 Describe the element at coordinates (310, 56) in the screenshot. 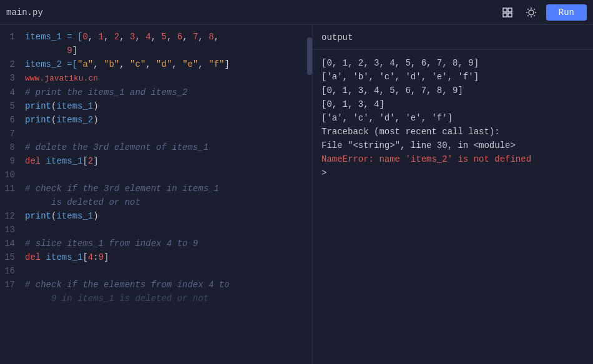

I see `scrollbar-thumb` at that location.